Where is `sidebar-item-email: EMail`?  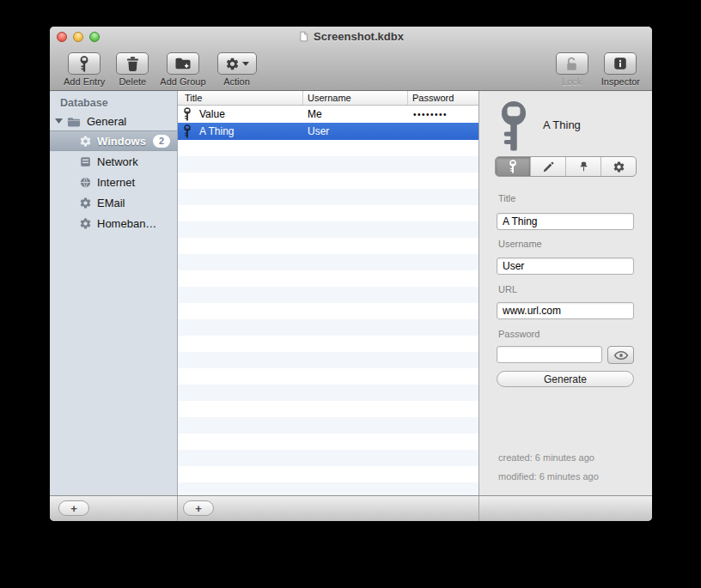 sidebar-item-email: EMail is located at coordinates (113, 203).